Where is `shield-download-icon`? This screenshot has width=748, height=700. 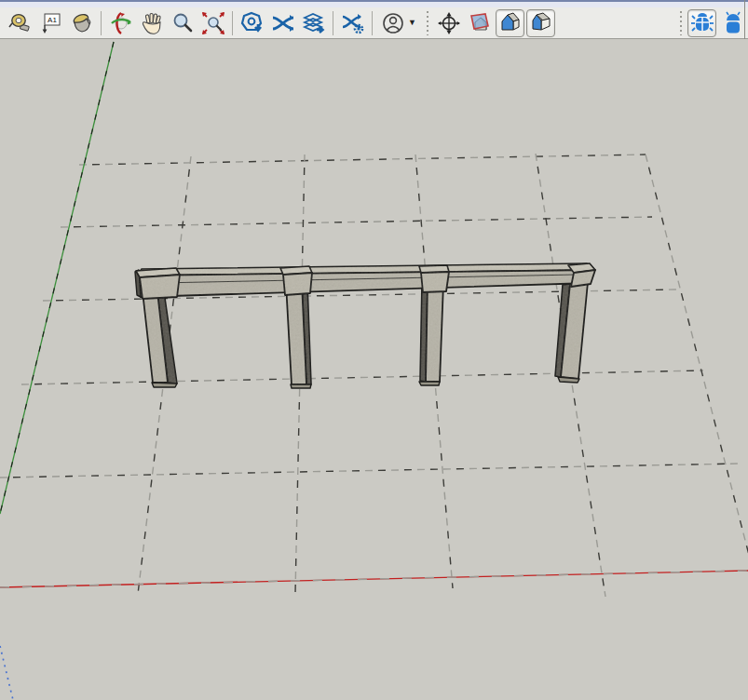
shield-download-icon is located at coordinates (252, 23).